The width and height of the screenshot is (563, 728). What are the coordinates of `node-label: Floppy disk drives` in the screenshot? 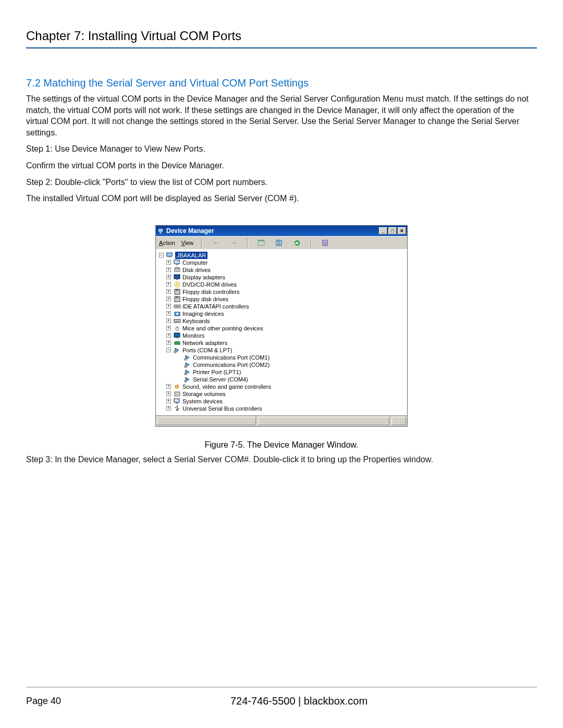 It's located at (205, 299).